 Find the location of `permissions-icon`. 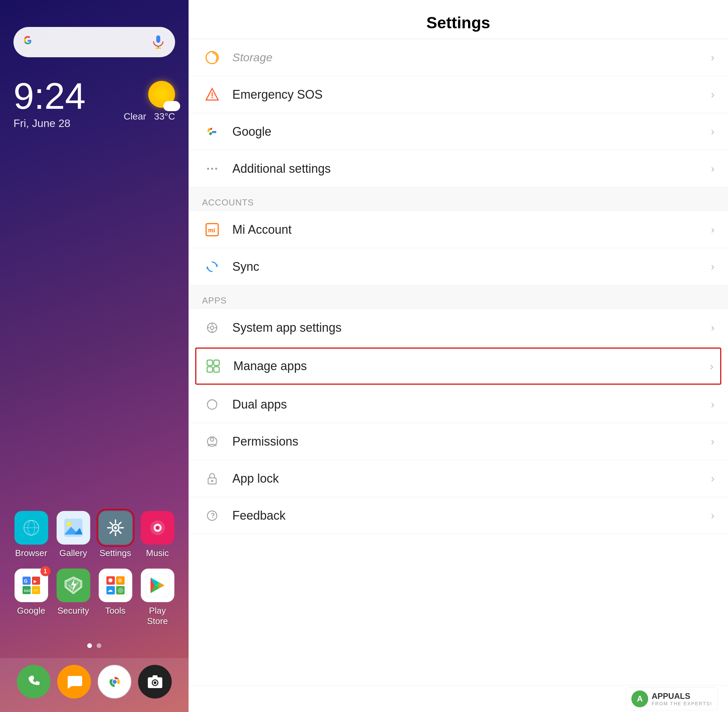

permissions-icon is located at coordinates (212, 442).